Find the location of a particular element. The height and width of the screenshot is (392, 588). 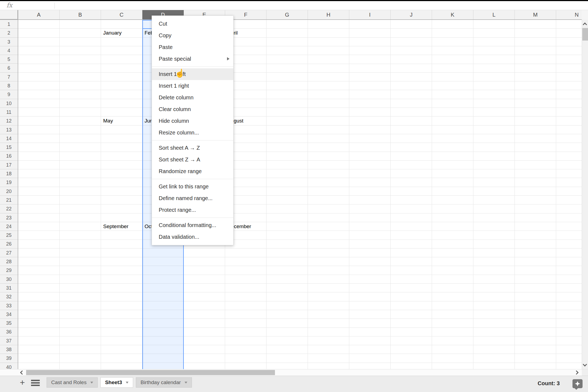

vertical-scrollbar-thumb is located at coordinates (585, 34).